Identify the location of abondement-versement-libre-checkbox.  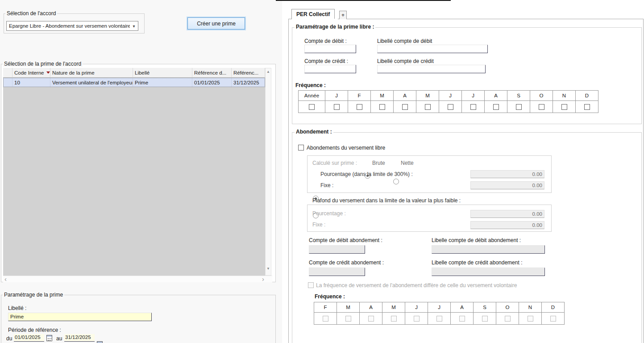
(301, 147).